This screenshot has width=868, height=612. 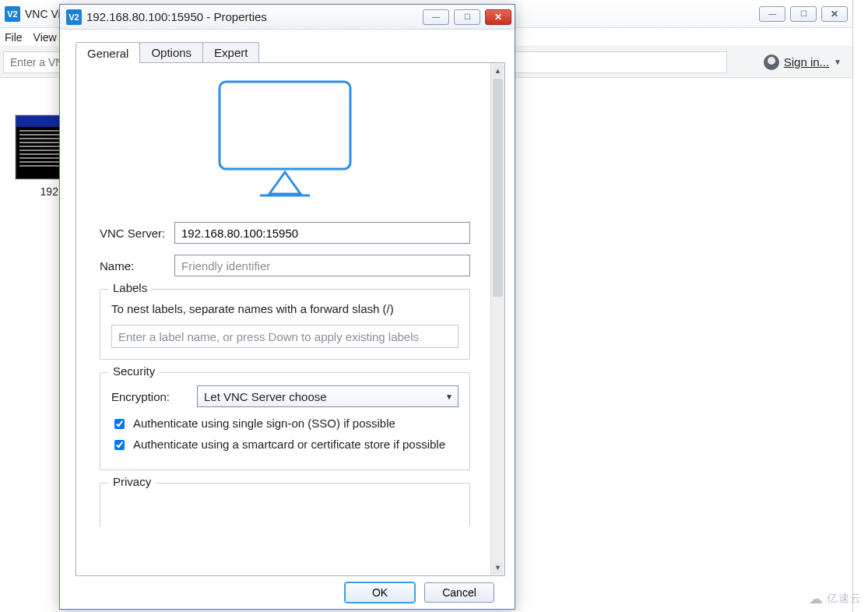 I want to click on minimize-button: —, so click(x=772, y=14).